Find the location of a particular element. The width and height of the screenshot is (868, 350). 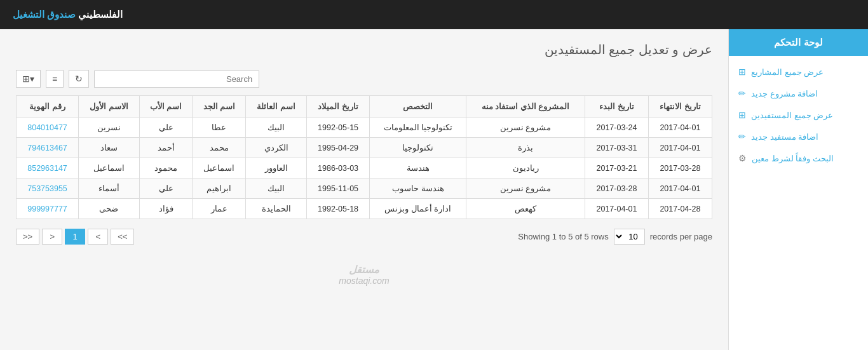

cell-specialization: هندسة is located at coordinates (418, 168).